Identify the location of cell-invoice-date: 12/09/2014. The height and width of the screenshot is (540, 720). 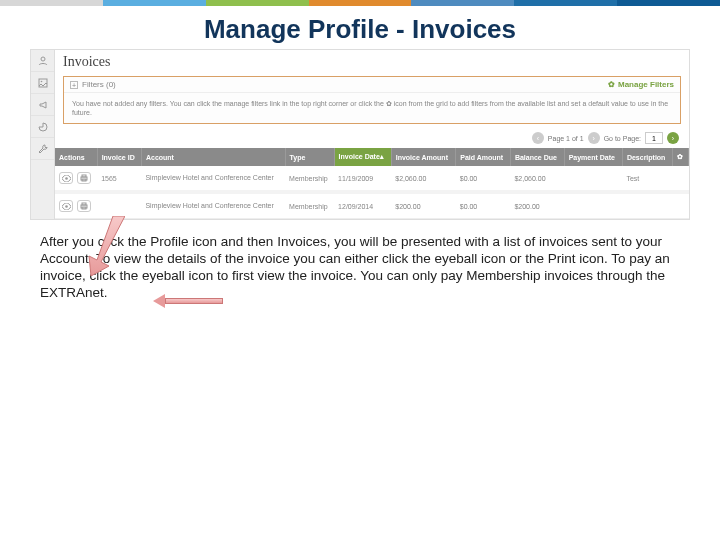
(362, 206).